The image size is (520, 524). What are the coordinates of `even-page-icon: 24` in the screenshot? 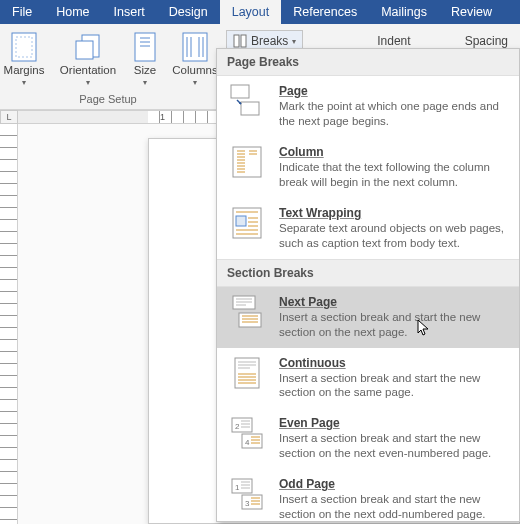 It's located at (247, 433).